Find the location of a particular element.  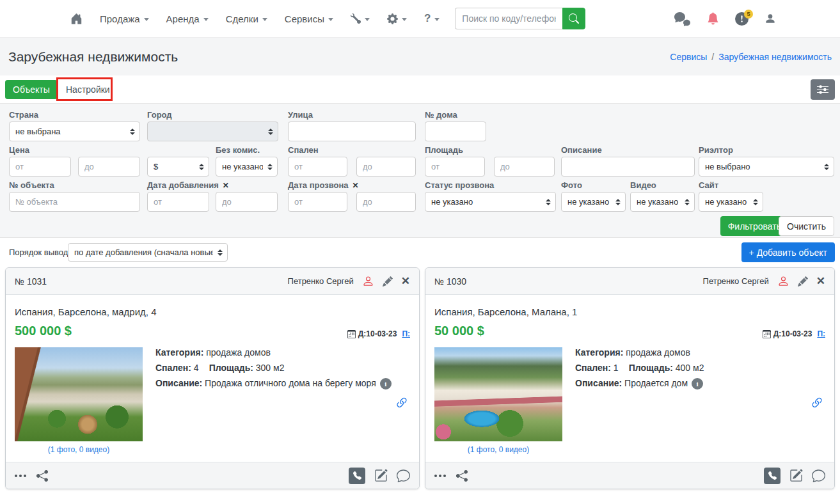

date-added: Д:10-03-23 is located at coordinates (377, 334).